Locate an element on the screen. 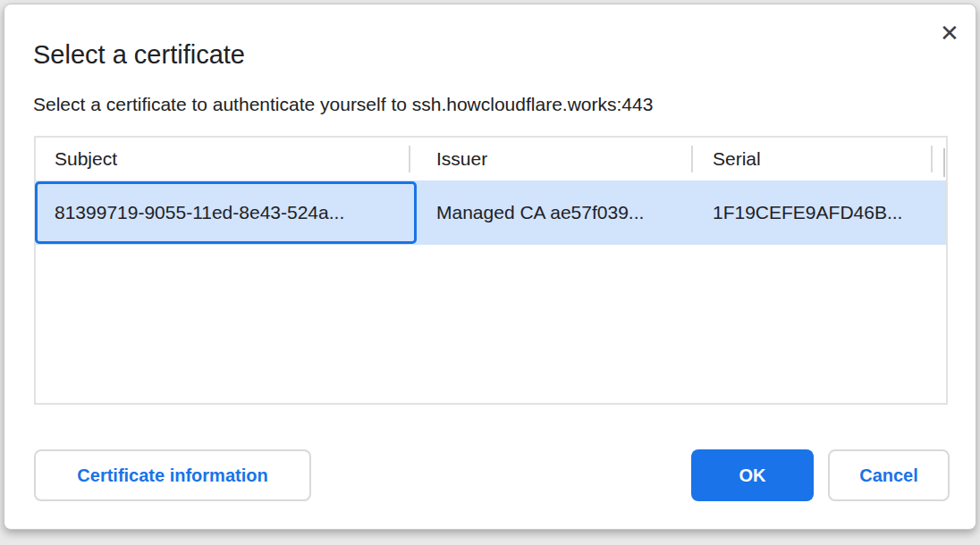 This screenshot has height=545, width=980. column-header-serial: Serial is located at coordinates (737, 159).